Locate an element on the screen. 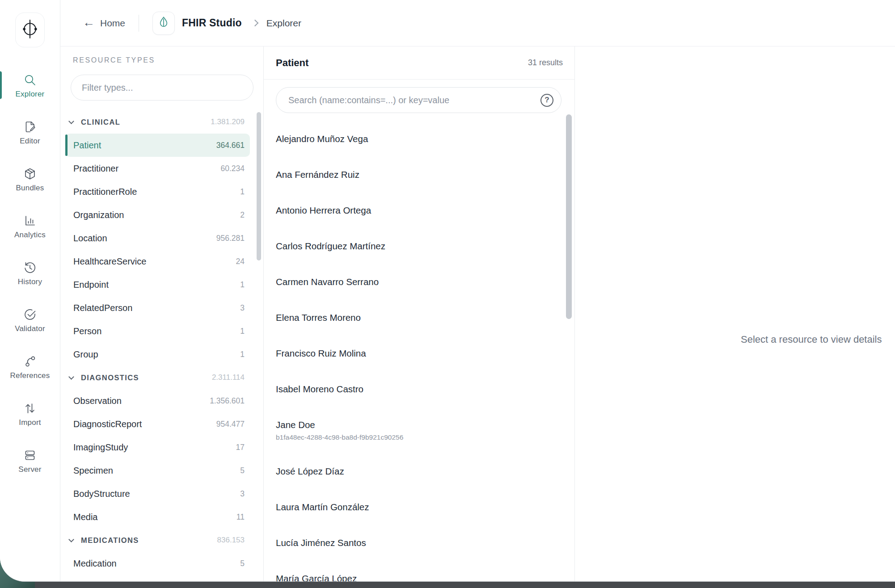 The height and width of the screenshot is (588, 895). patient-name: José López Díaz is located at coordinates (425, 471).